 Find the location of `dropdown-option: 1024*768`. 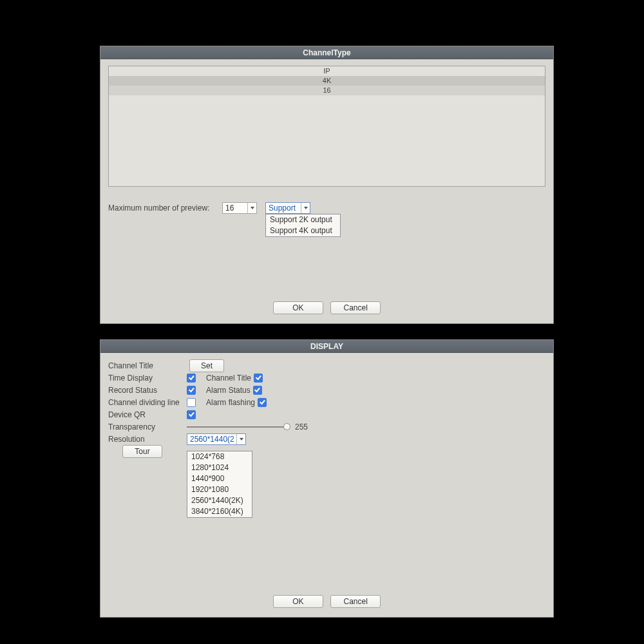

dropdown-option: 1024*768 is located at coordinates (220, 457).